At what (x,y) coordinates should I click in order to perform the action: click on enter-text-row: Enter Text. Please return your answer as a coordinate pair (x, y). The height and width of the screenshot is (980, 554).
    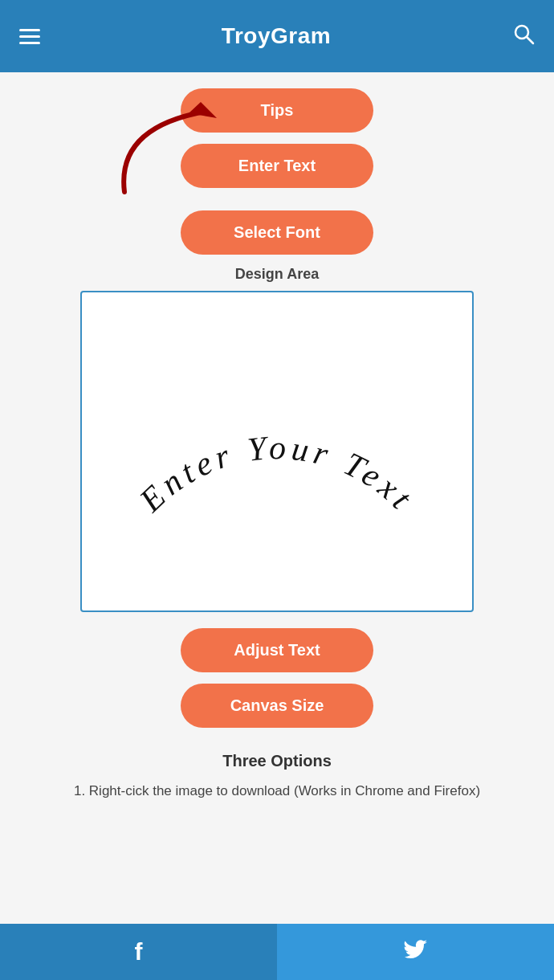
    Looking at the image, I should click on (277, 172).